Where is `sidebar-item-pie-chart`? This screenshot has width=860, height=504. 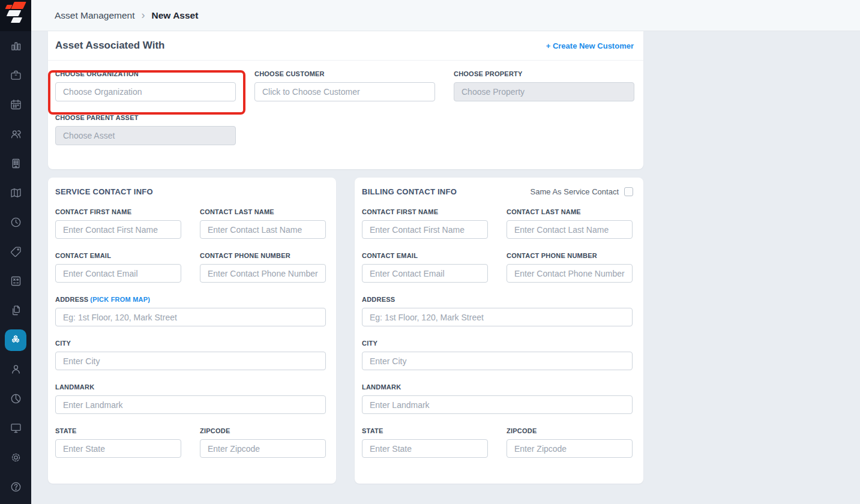
sidebar-item-pie-chart is located at coordinates (16, 398).